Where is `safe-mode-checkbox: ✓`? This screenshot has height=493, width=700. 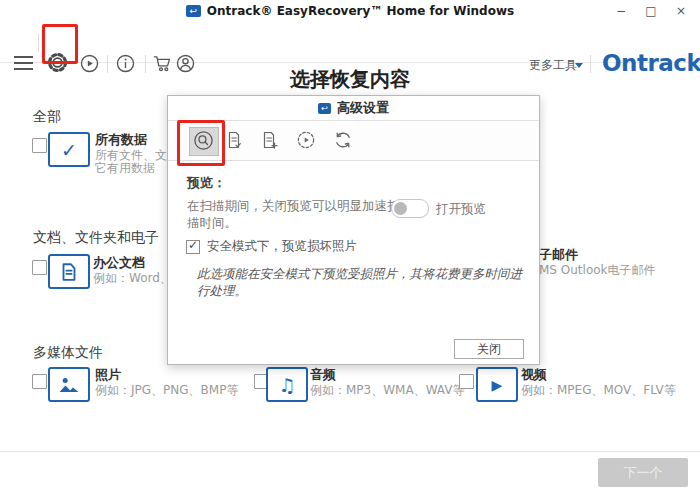
safe-mode-checkbox: ✓ is located at coordinates (193, 247).